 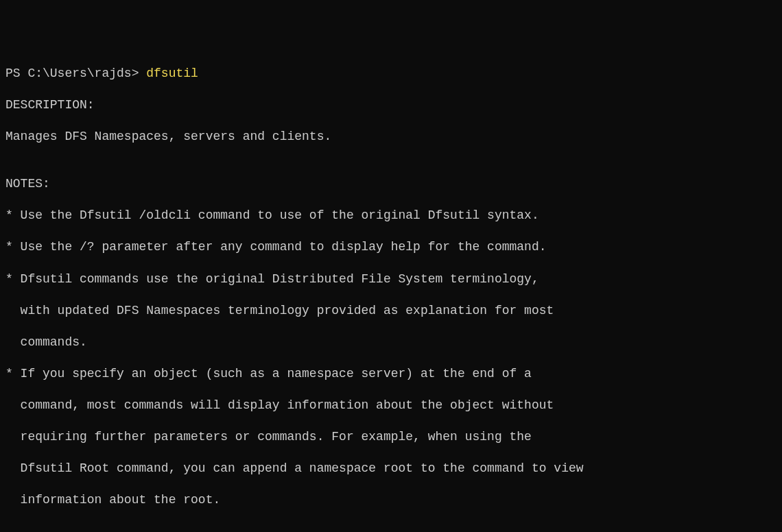 I want to click on note-line: commands., so click(x=391, y=343).